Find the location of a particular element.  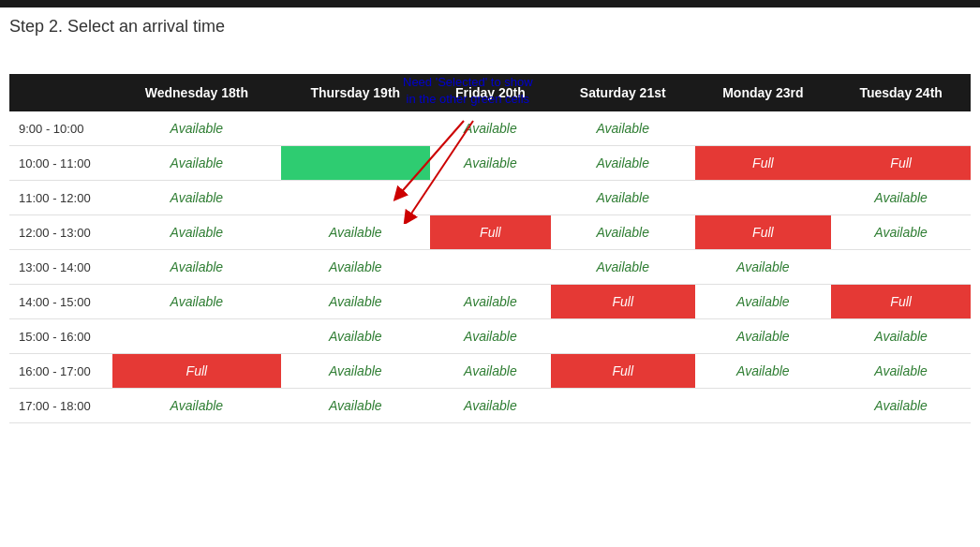

schedule-cell: Selected is located at coordinates (356, 129).